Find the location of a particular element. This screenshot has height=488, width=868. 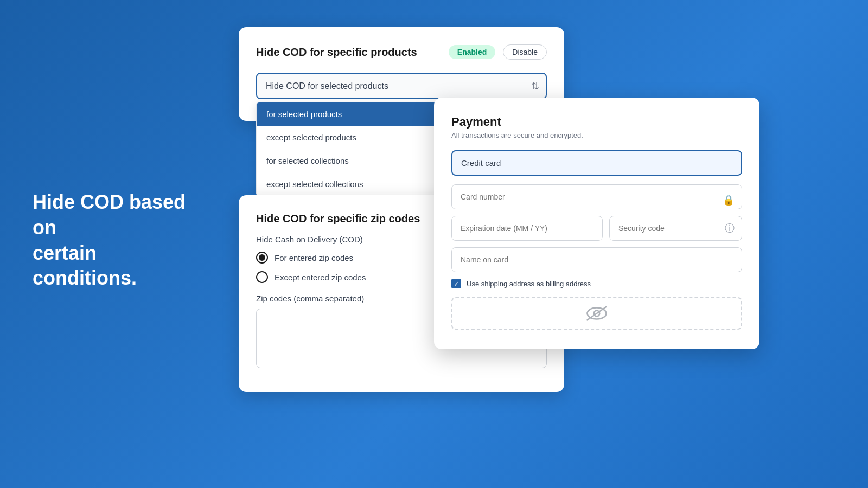

billing-checkbox-row: ✓ Use shipping address as billing addres… is located at coordinates (597, 284).